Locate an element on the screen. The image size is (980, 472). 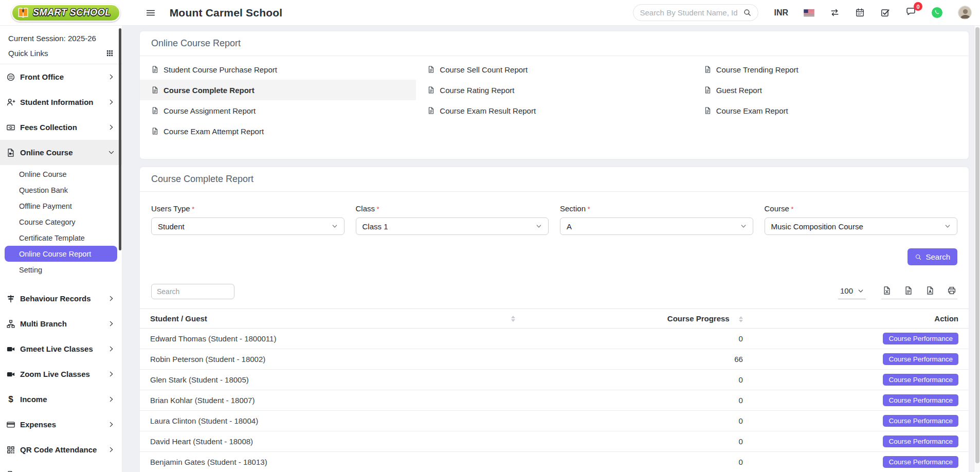
sidebar-item-setting: Setting is located at coordinates (61, 269).